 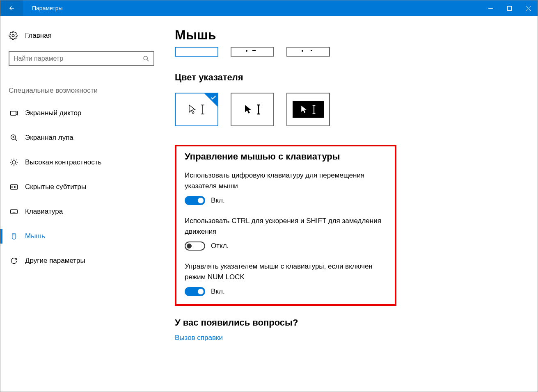 What do you see at coordinates (13, 36) in the screenshot?
I see `gear-icon` at bounding box center [13, 36].